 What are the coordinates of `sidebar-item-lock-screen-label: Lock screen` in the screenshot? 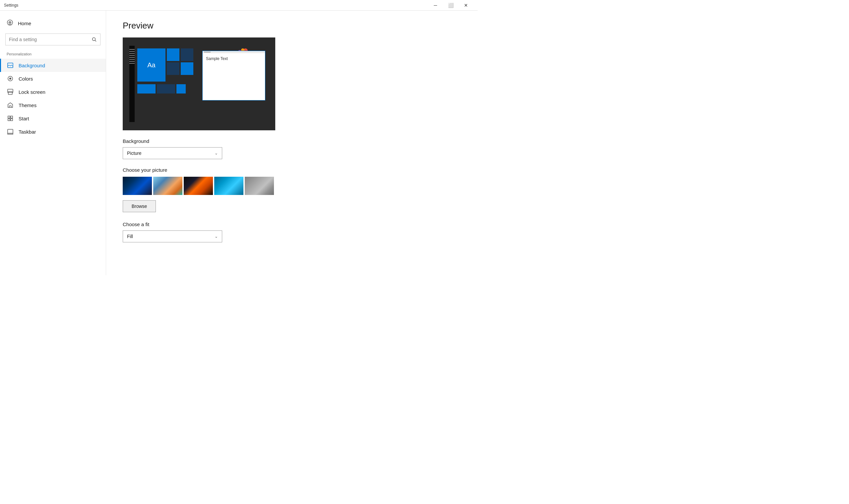 It's located at (32, 92).